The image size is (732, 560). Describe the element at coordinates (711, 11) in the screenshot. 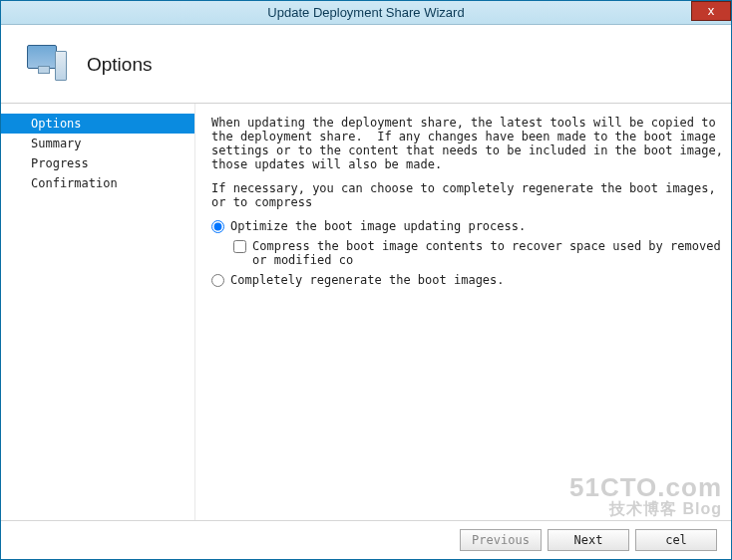

I see `close-button: x` at that location.